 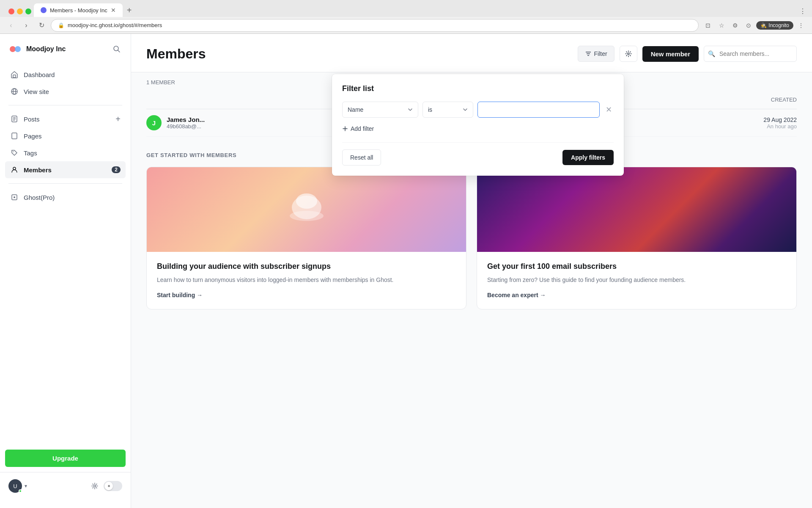 What do you see at coordinates (154, 123) in the screenshot?
I see `member-avatar: J` at bounding box center [154, 123].